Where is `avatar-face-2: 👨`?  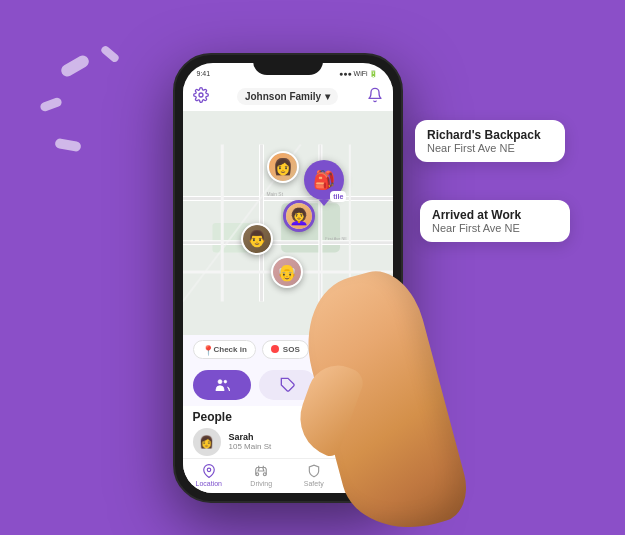 avatar-face-2: 👨 is located at coordinates (257, 239).